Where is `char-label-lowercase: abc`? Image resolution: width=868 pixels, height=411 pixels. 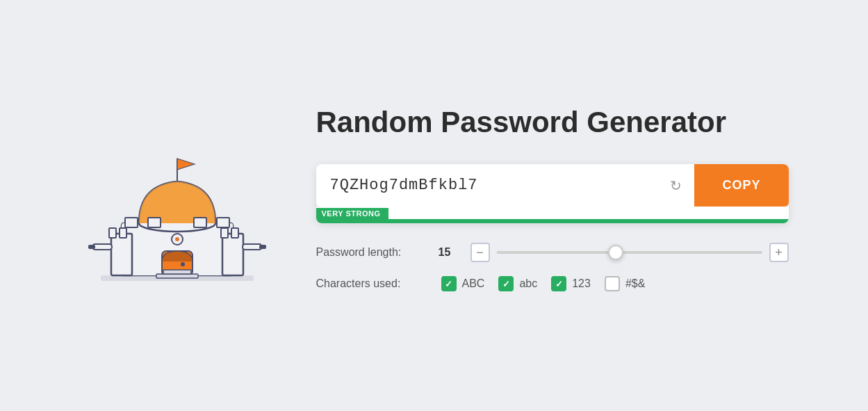
char-label-lowercase: abc is located at coordinates (528, 284).